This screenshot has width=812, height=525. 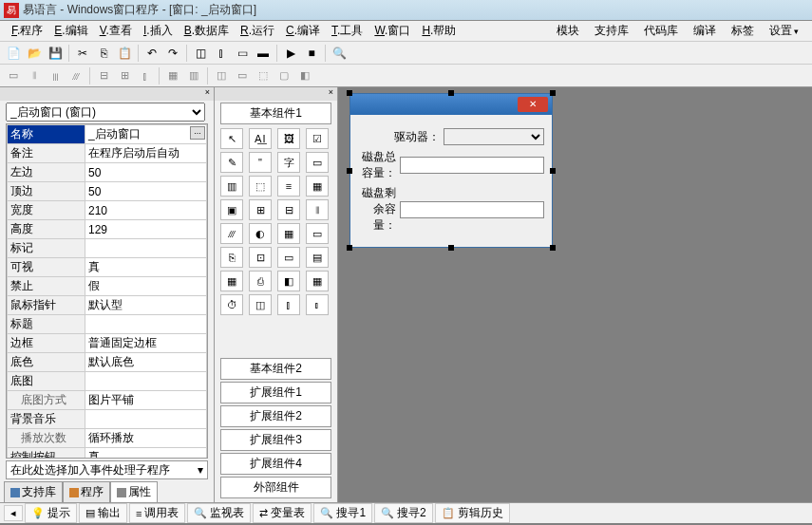 I want to click on menu-edit: E.编辑, so click(x=70, y=30).